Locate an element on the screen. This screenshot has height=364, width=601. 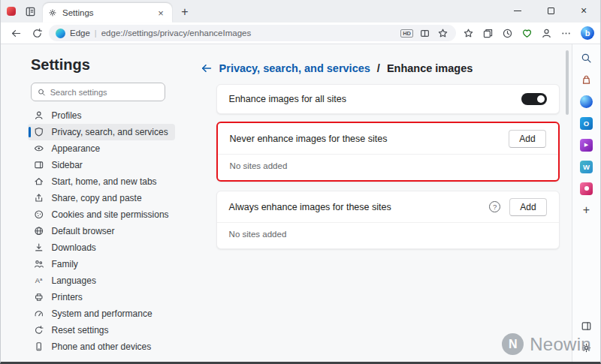
neowin-watermark-text: Neowin is located at coordinates (560, 344).